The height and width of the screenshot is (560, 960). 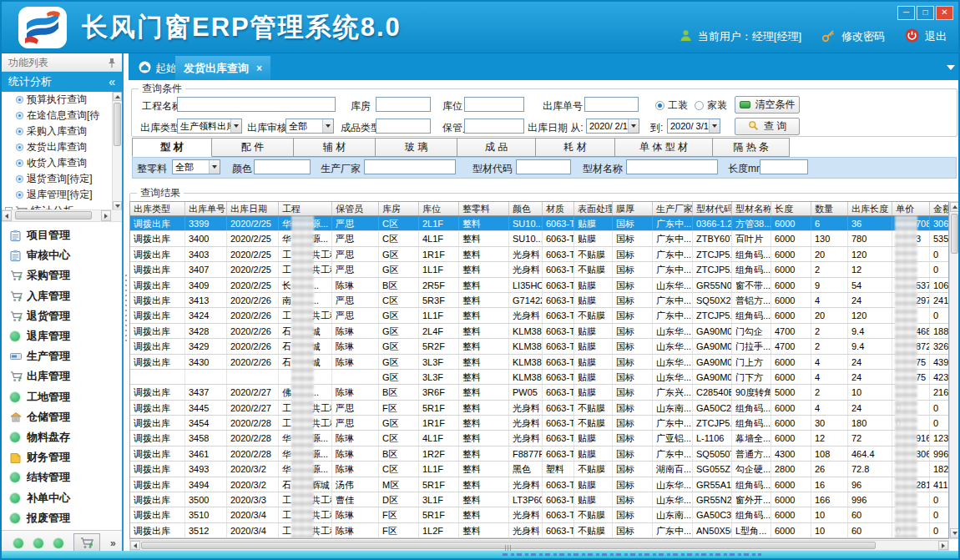 I want to click on date-from-picker: 2020/ 2/16, so click(x=613, y=126).